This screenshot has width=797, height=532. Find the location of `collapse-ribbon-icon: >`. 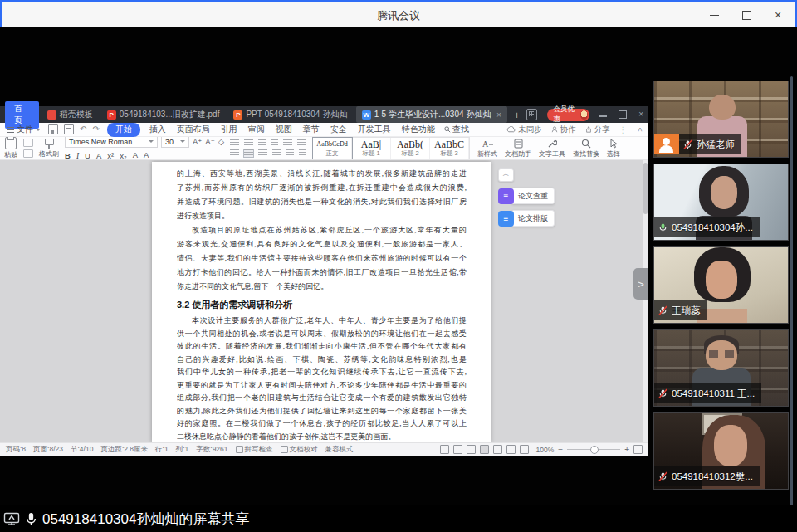

collapse-ribbon-icon: > is located at coordinates (639, 129).